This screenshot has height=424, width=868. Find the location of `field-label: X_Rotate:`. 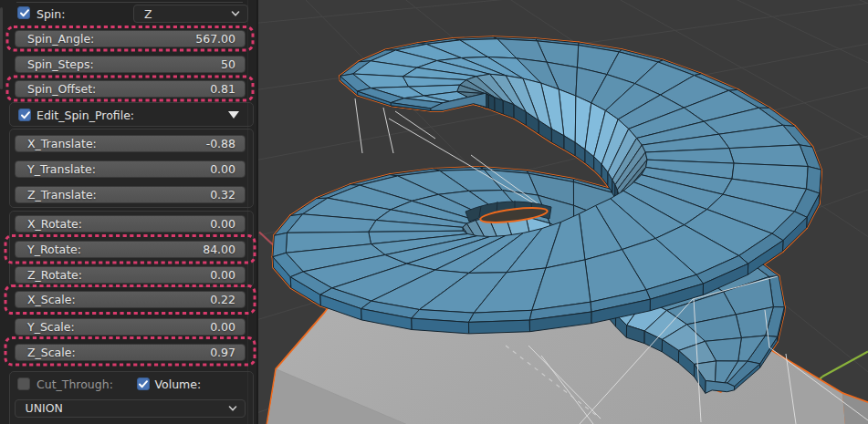

field-label: X_Rotate: is located at coordinates (55, 224).